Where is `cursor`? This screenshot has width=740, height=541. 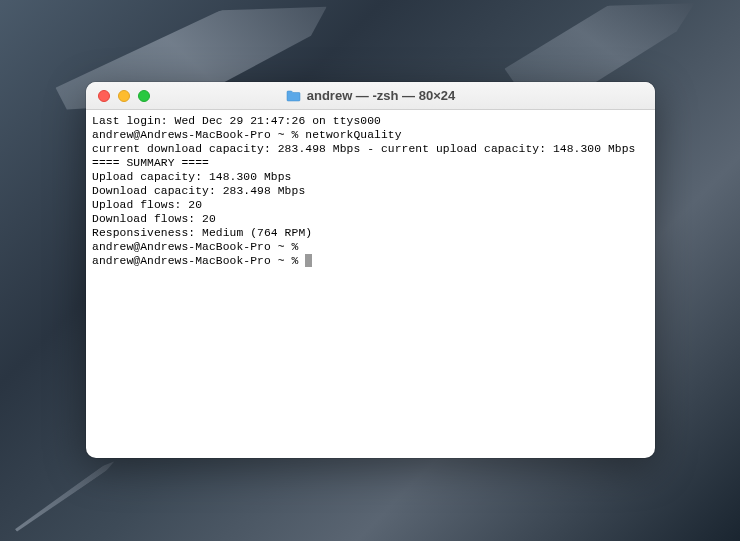
cursor is located at coordinates (308, 260).